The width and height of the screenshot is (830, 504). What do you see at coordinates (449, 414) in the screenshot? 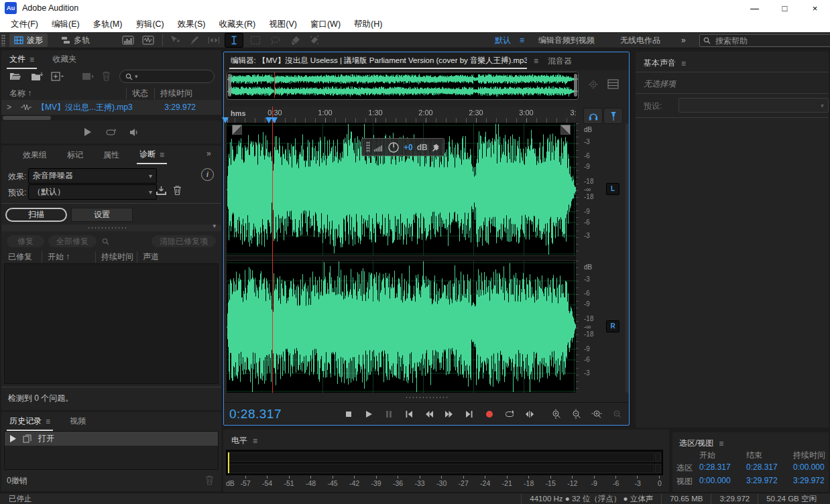
I see `fast-forward-button` at bounding box center [449, 414].